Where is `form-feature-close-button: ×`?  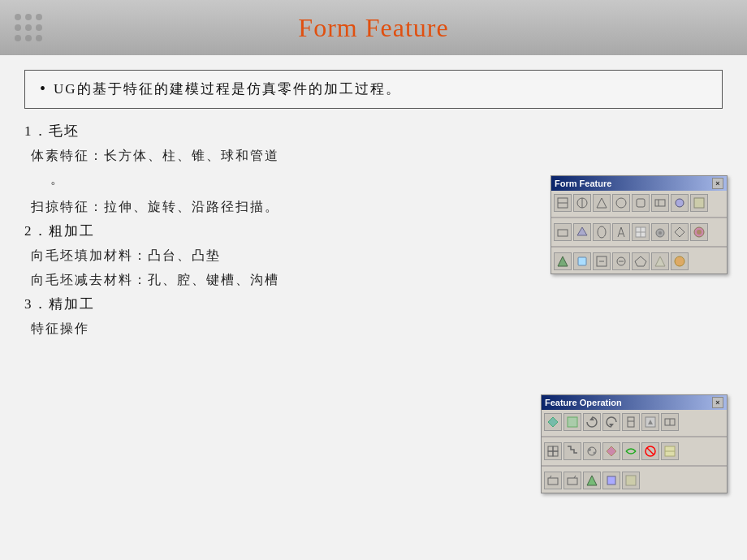
form-feature-close-button: × is located at coordinates (718, 183).